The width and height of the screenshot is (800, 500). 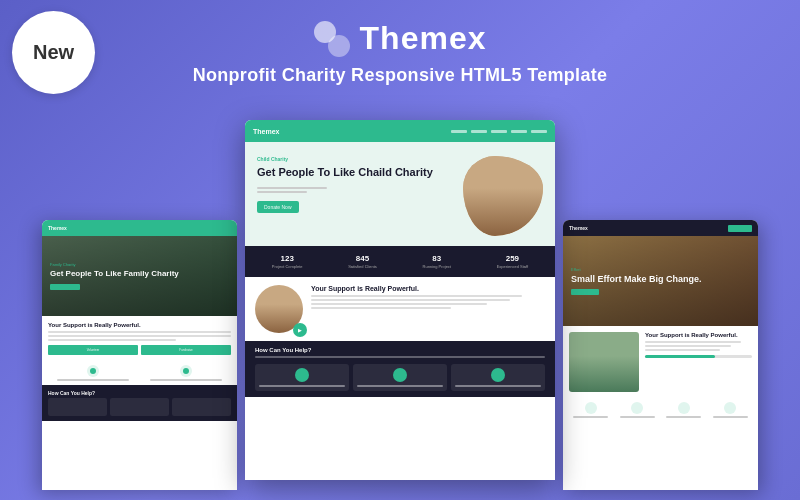 I want to click on sc-support-text: Your Support is Really Powerful., so click(x=428, y=297).